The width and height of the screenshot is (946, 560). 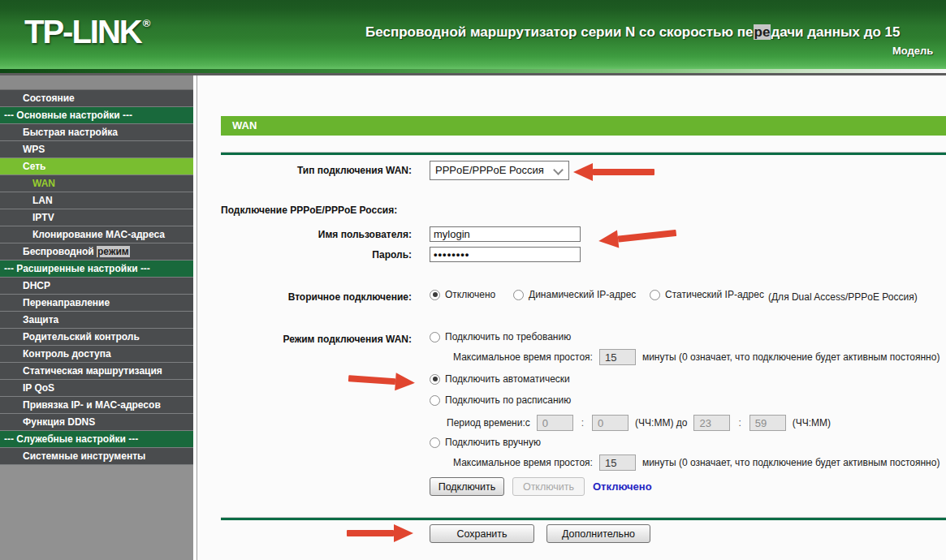 I want to click on annotation-arrow-wan-type, so click(x=614, y=172).